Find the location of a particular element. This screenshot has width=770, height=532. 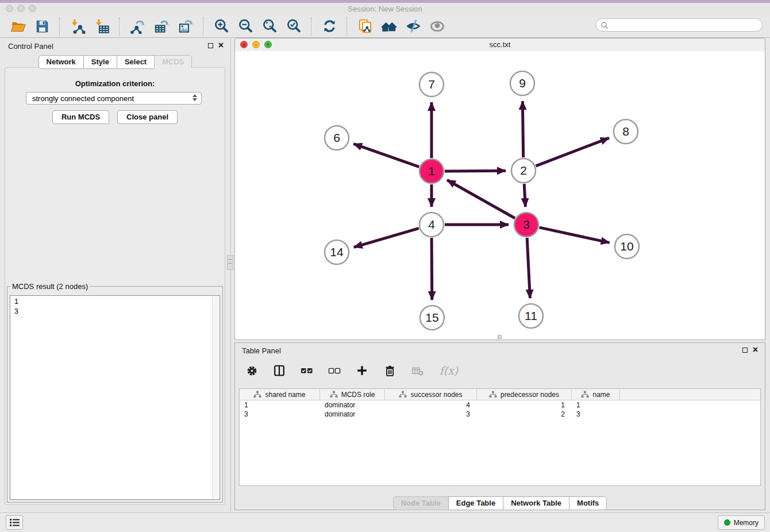

plus-icon is located at coordinates (362, 371).